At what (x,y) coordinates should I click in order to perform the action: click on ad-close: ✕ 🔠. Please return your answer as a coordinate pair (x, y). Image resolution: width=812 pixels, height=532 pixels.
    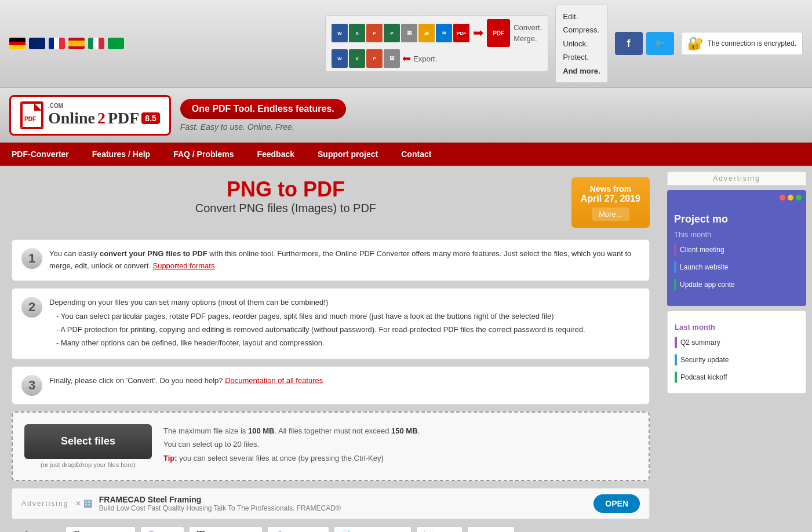
    Looking at the image, I should click on (83, 504).